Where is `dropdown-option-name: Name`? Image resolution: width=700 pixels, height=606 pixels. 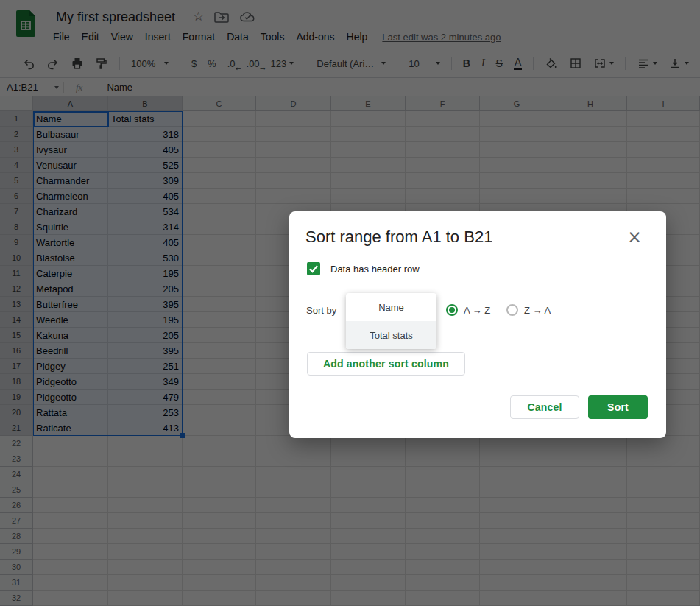 dropdown-option-name: Name is located at coordinates (392, 307).